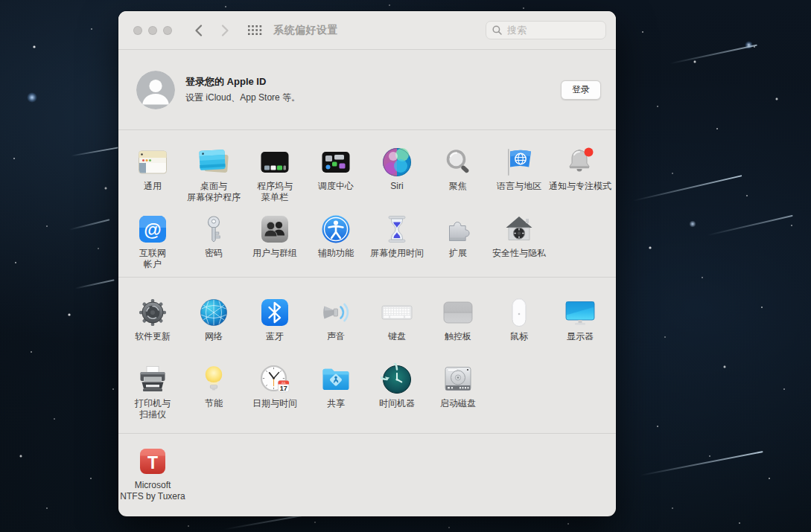  Describe the element at coordinates (158, 491) in the screenshot. I see `pref-item-label: Microsoft NTFS by Tuxera` at that location.